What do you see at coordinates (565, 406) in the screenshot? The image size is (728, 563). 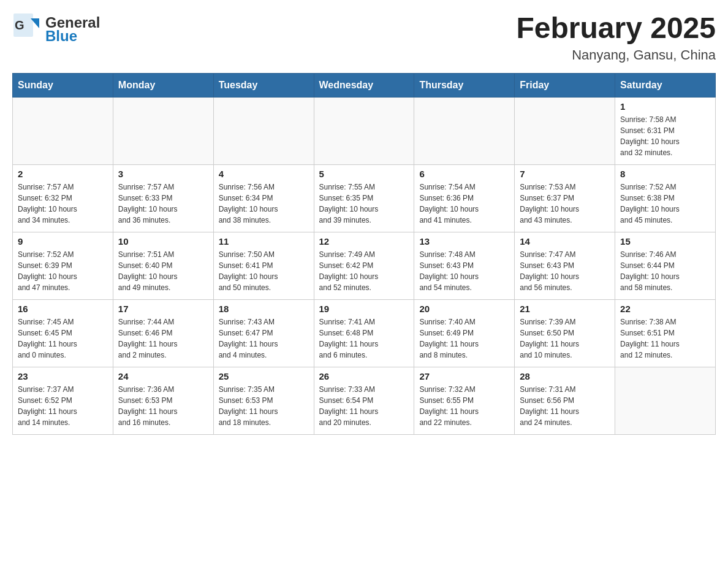 I see `day-info: Sunrise: 7:31 AM Sunset: 6:56 PM Dayligh…` at bounding box center [565, 406].